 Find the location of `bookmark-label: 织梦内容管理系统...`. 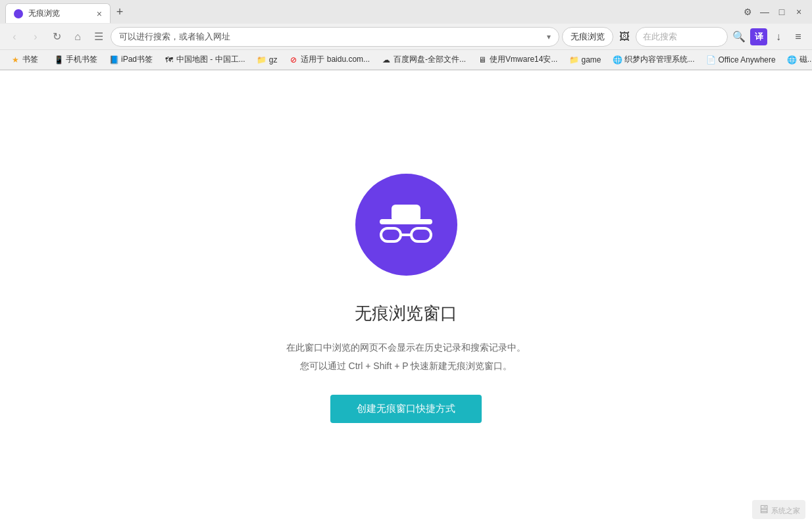

bookmark-label: 织梦内容管理系统... is located at coordinates (659, 59).